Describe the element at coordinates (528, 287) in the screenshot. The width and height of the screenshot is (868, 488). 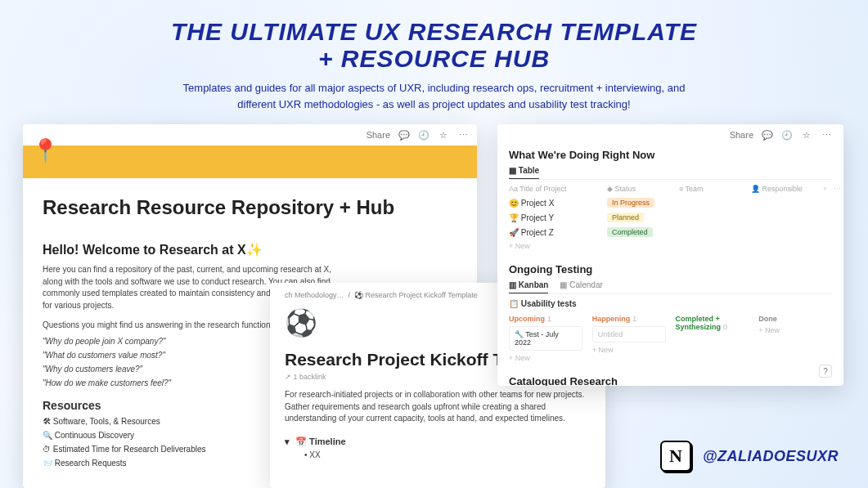
I see `tab-kanban: ▥ Kanban` at that location.